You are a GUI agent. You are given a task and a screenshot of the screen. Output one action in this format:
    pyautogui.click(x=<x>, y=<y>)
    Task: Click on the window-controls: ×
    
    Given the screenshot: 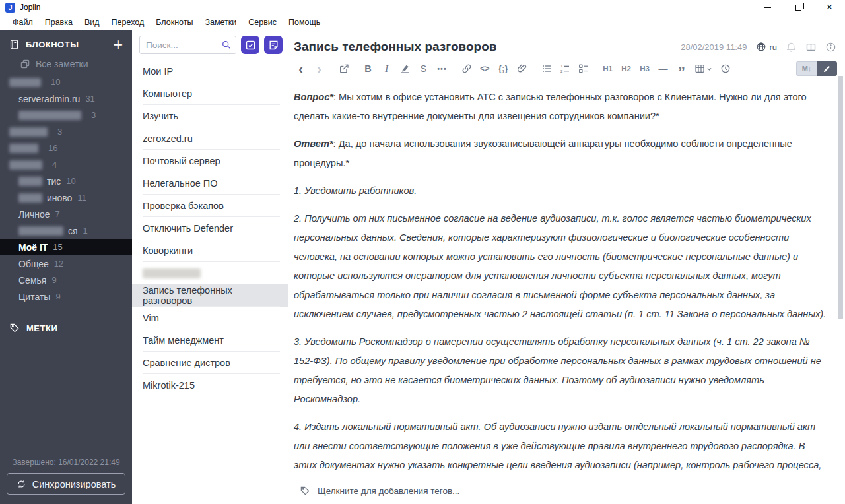 What is the action you would take?
    pyautogui.click(x=799, y=7)
    